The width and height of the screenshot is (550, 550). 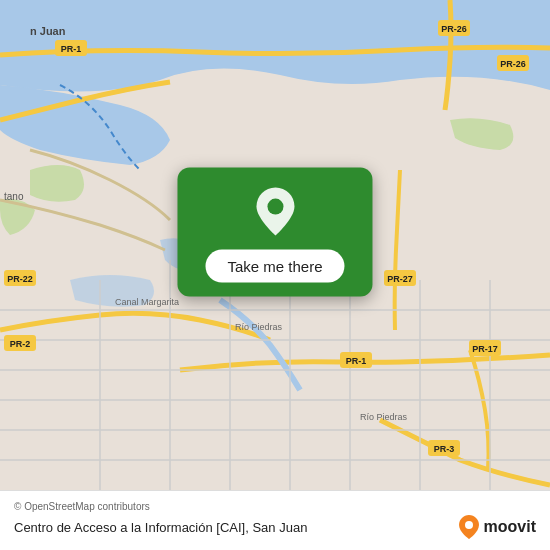 I want to click on place-name: Centro de Acceso a la Información [CAI],…, so click(x=160, y=528).